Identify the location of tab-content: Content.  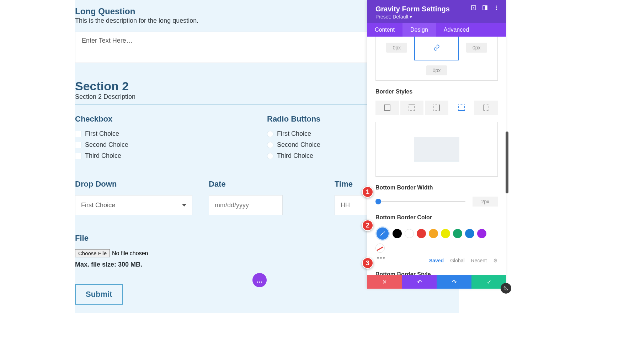
(385, 30).